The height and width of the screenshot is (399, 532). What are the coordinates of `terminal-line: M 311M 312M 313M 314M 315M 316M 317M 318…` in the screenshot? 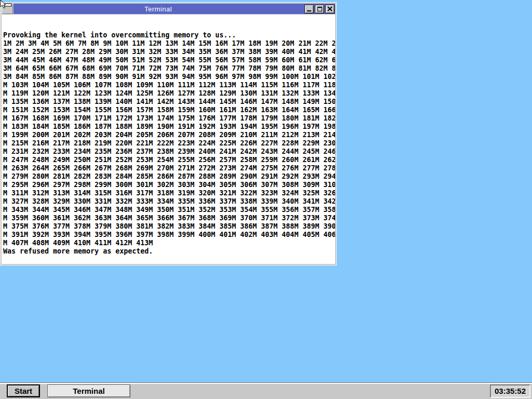 It's located at (169, 193).